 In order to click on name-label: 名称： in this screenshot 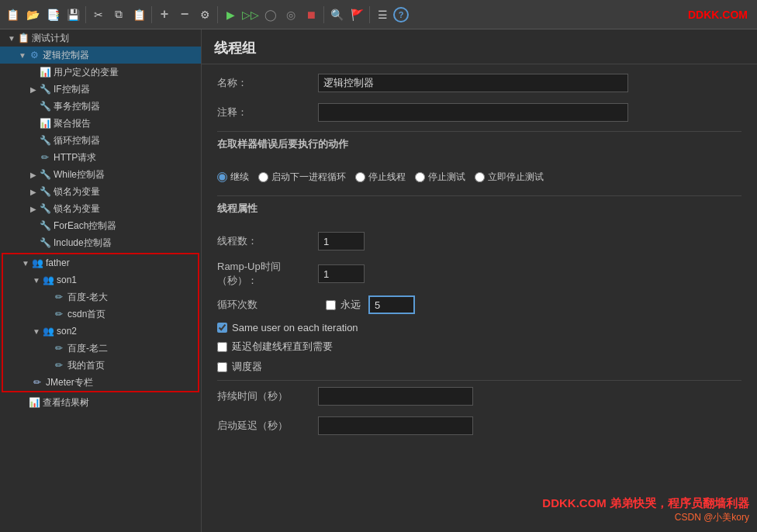, I will do `click(268, 83)`.